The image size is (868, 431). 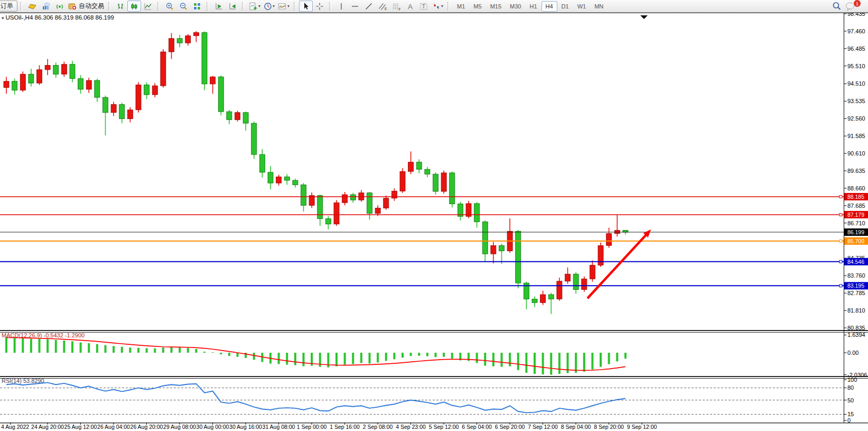 I want to click on chat-button: 1, so click(x=851, y=6).